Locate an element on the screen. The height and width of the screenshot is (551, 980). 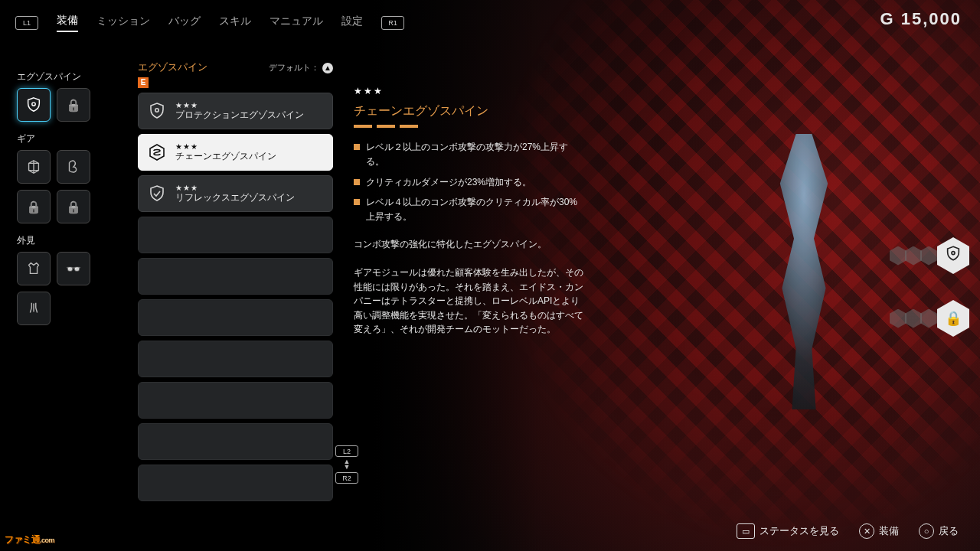
detail-title: チェーンエグゾスパイン is located at coordinates (469, 112).